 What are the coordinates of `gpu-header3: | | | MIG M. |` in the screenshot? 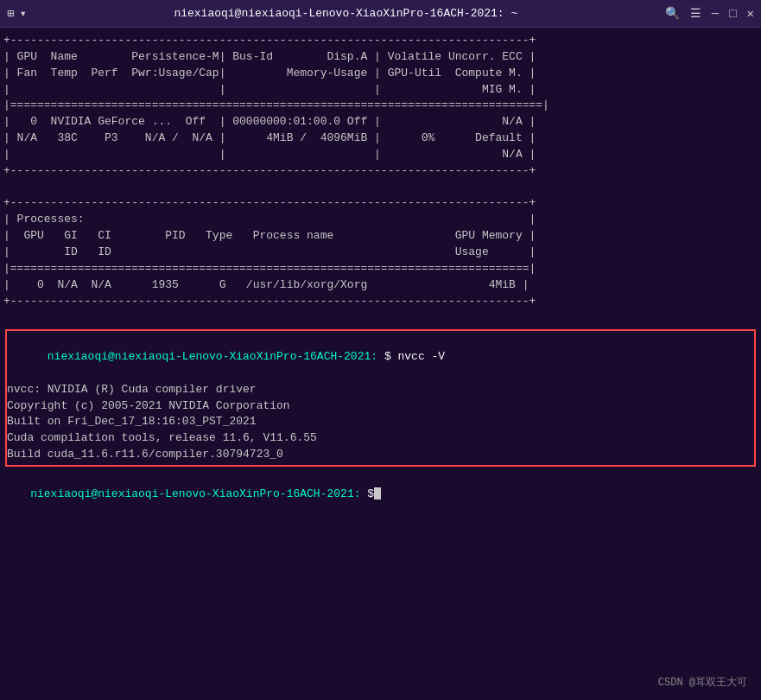 It's located at (380, 90).